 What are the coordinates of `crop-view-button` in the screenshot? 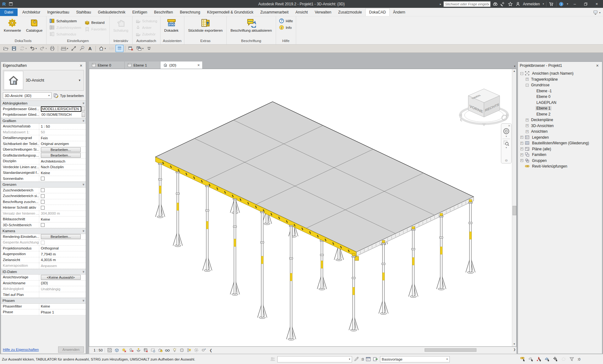 It's located at (146, 350).